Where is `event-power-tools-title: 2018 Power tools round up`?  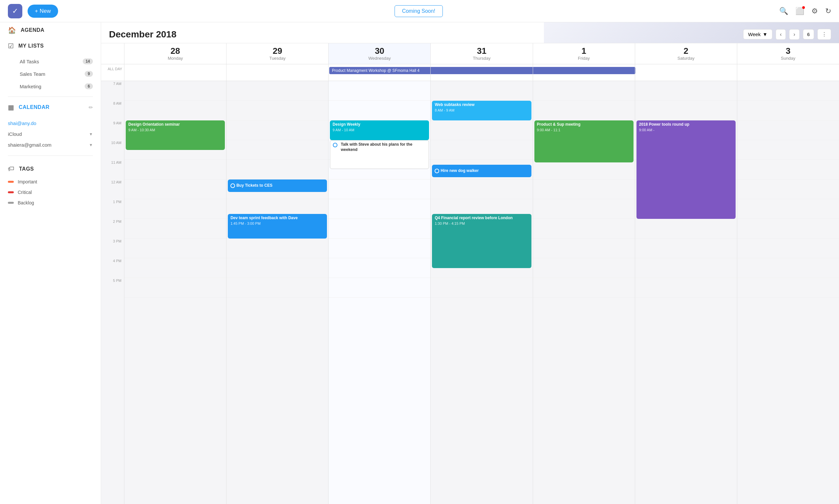 event-power-tools-title: 2018 Power tools round up is located at coordinates (686, 125).